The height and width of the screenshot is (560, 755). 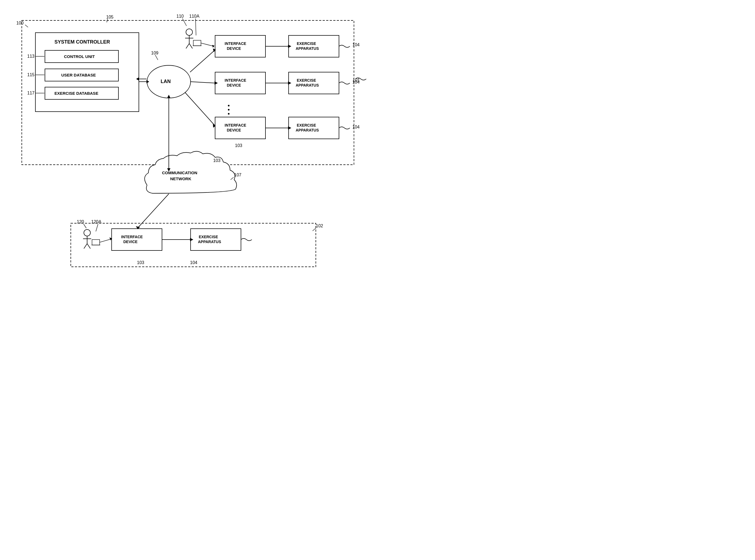 I want to click on ref-104-1: 104, so click(x=356, y=45).